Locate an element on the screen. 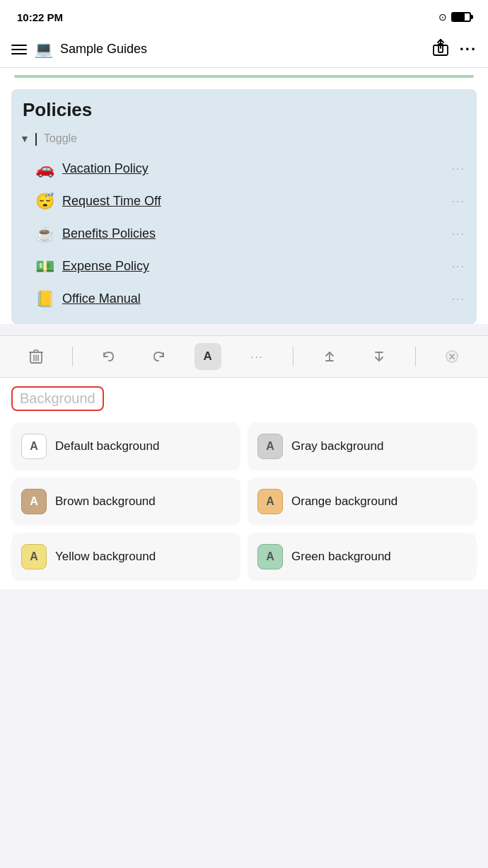 This screenshot has width=488, height=868. bg-item-orange: A Orange background is located at coordinates (362, 502).